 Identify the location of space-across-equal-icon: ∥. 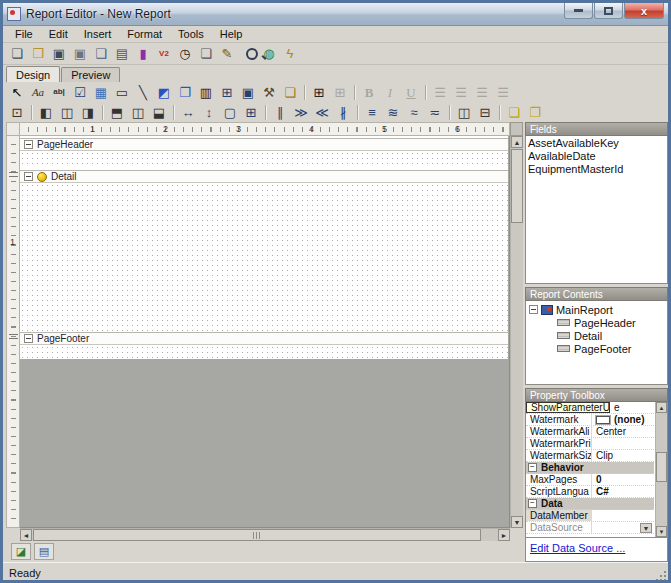
(280, 112).